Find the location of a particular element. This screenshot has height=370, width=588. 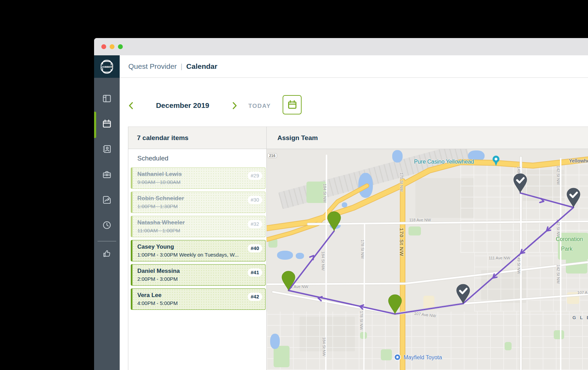

jobber-logo: JOBBER is located at coordinates (107, 66).